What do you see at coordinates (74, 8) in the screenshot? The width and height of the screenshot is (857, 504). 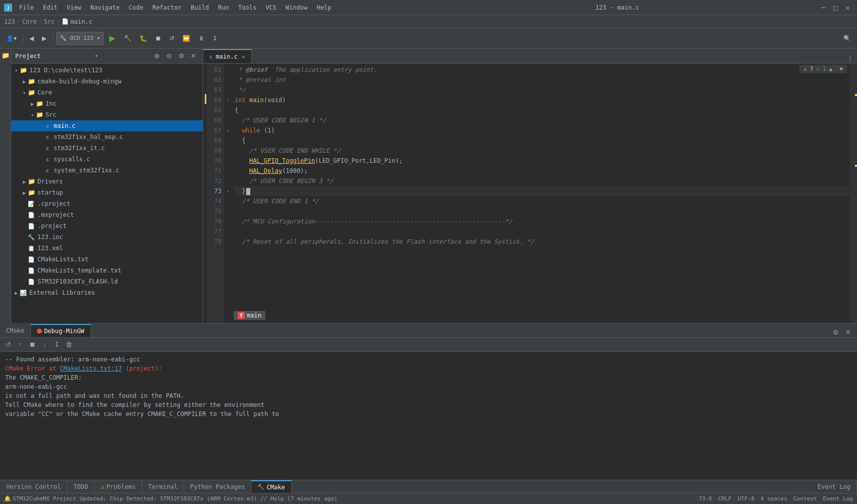 I see `menu-view: View` at bounding box center [74, 8].